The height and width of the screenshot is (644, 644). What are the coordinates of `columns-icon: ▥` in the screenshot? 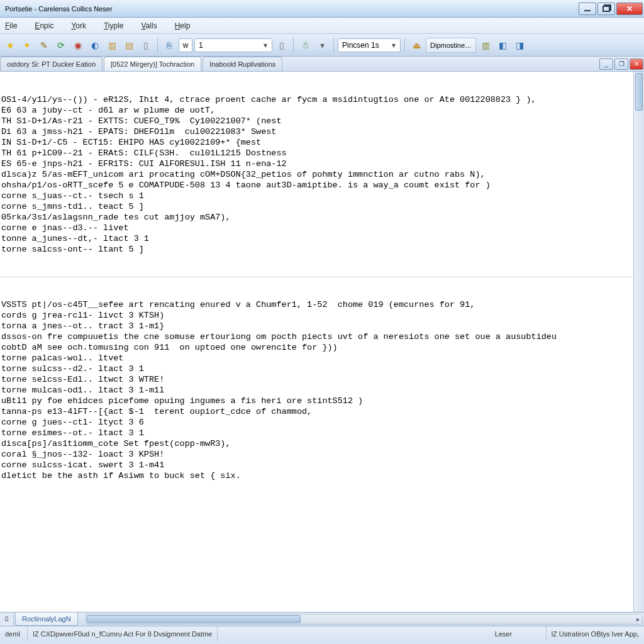 It's located at (486, 45).